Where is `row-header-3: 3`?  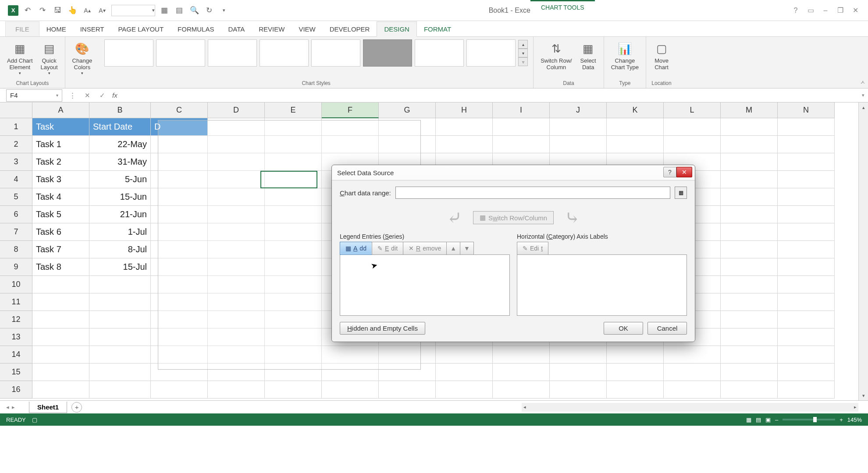
row-header-3: 3 is located at coordinates (16, 162).